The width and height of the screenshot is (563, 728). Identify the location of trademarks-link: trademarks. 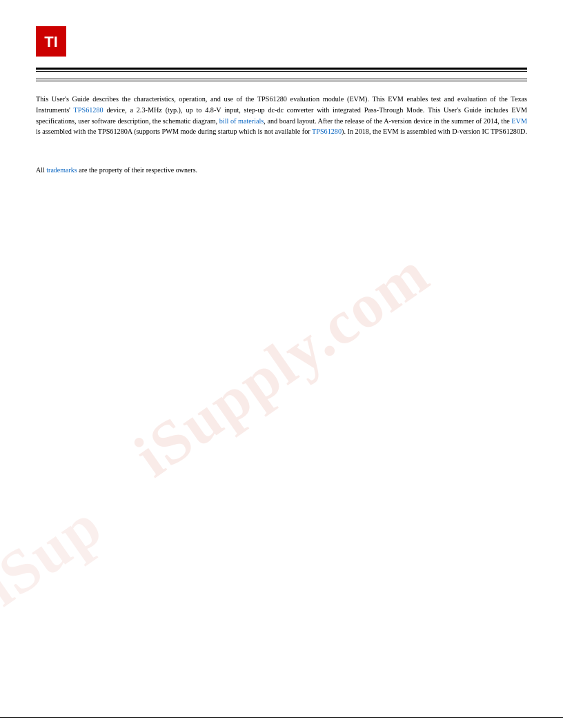
(61, 170).